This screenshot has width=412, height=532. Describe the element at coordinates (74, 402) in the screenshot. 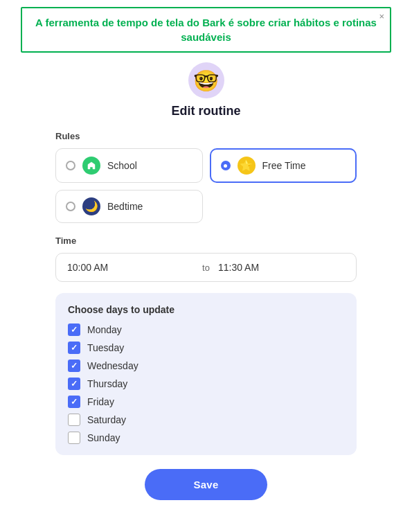

I see `checkbox-friday` at that location.